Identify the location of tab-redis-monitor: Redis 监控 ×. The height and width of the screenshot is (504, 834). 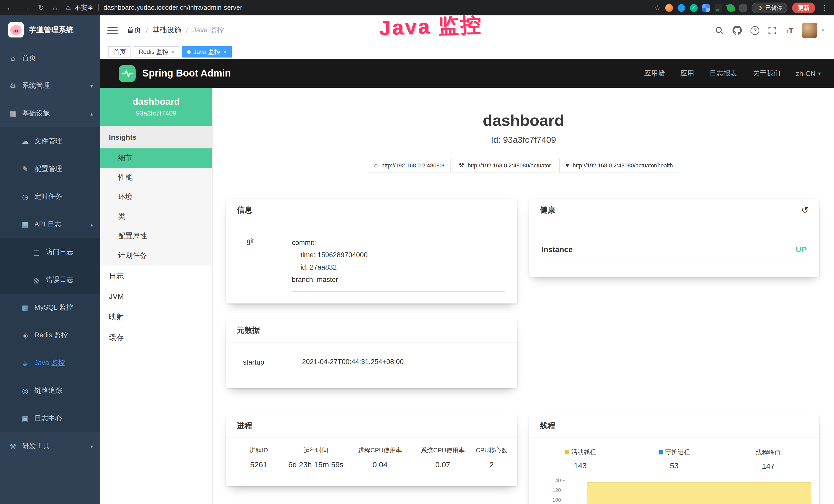
(156, 52).